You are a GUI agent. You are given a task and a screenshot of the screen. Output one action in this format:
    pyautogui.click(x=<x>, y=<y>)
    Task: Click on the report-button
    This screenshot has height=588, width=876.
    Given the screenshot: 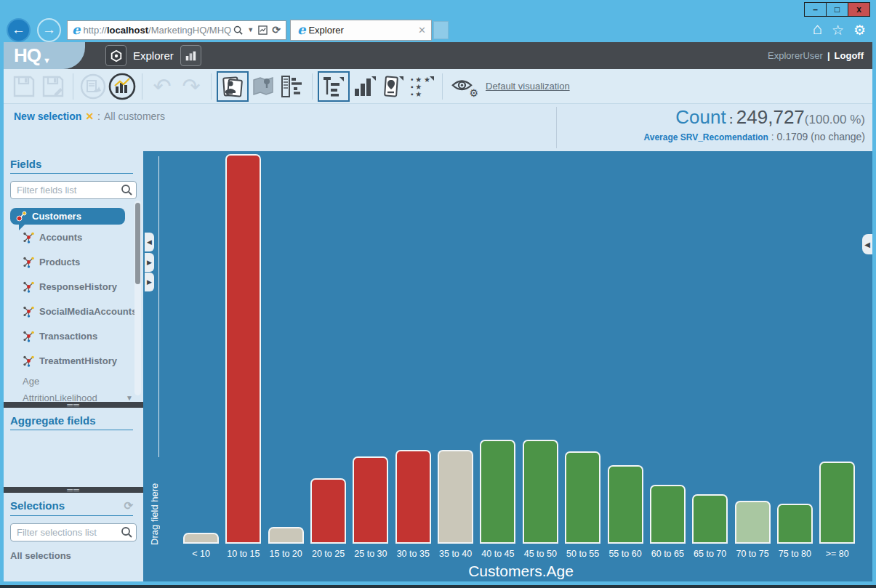 What is the action you would take?
    pyautogui.click(x=93, y=86)
    